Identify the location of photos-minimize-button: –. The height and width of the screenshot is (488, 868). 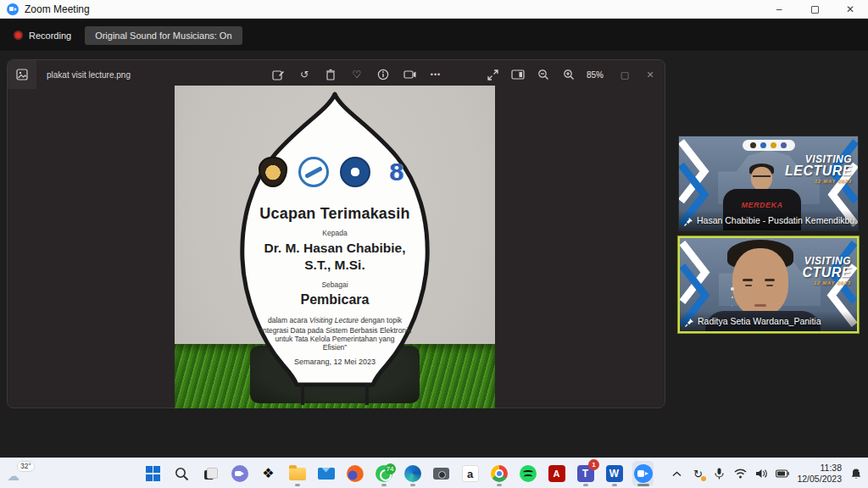
(599, 75).